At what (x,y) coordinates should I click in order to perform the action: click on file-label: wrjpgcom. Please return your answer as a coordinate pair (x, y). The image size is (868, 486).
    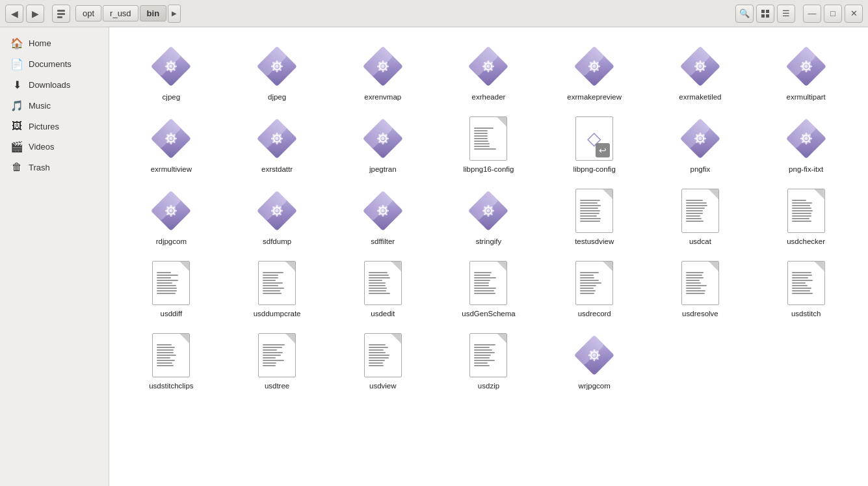
    Looking at the image, I should click on (594, 386).